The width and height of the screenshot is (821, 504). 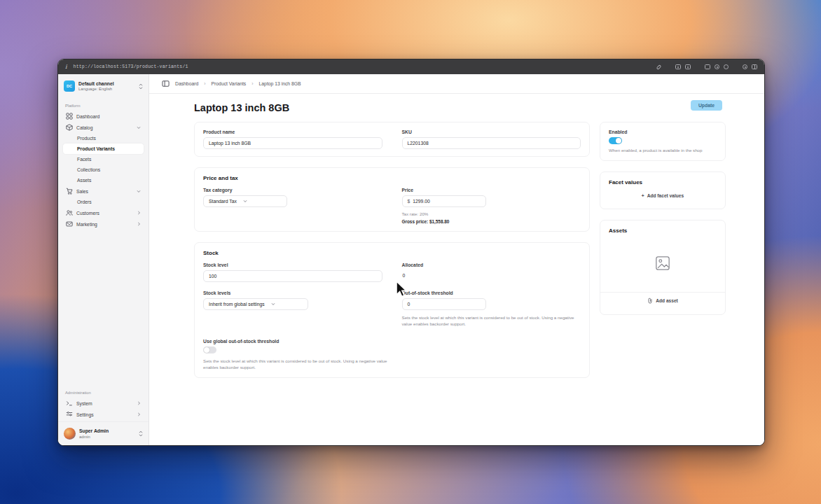 I want to click on browser-topbar: i http://localhost:5173/product-variants…, so click(x=411, y=67).